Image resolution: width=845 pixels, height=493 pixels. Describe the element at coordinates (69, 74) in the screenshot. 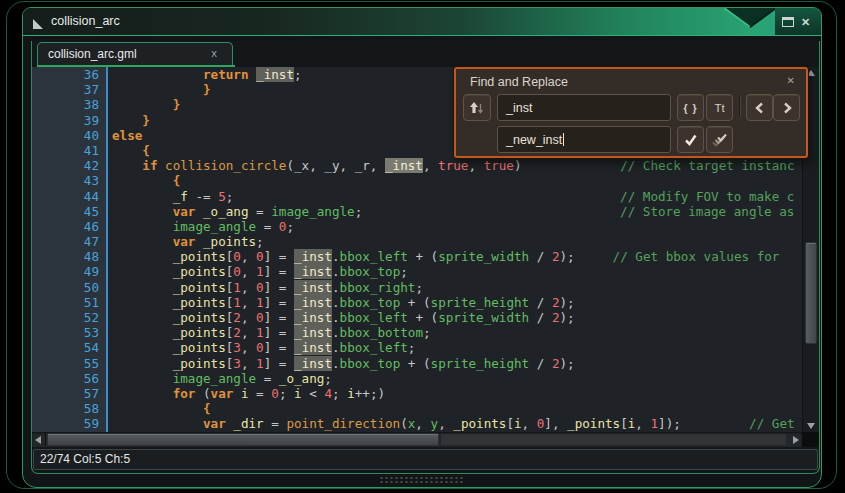

I see `line-number: 36` at that location.